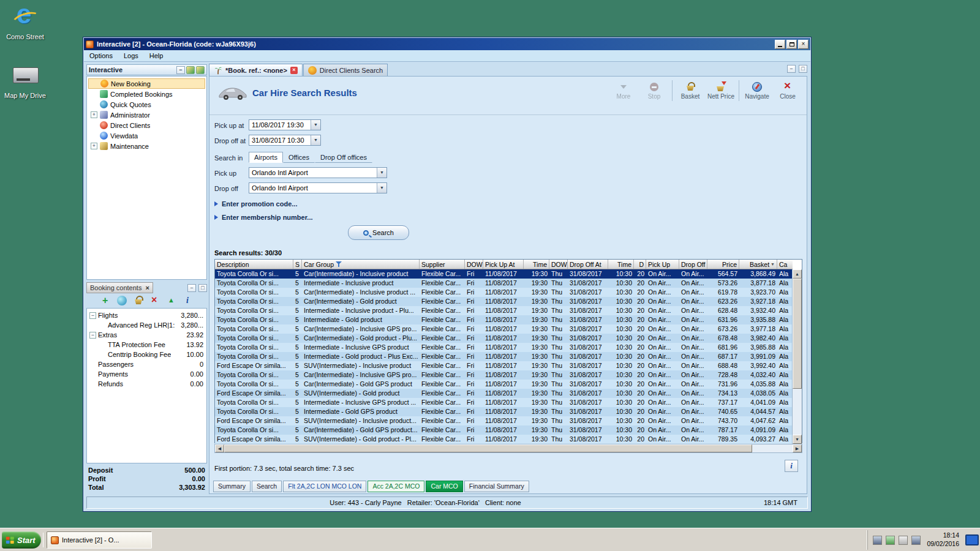 The height and width of the screenshot is (551, 980). I want to click on search-button: Search, so click(379, 233).